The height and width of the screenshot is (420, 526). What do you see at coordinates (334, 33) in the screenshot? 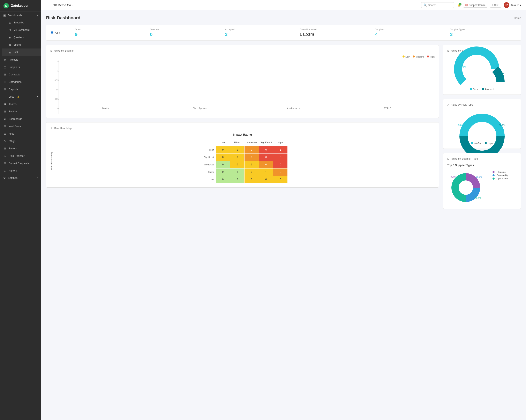
I see `summary-spend: Spend Impacted £1.51m` at bounding box center [334, 33].